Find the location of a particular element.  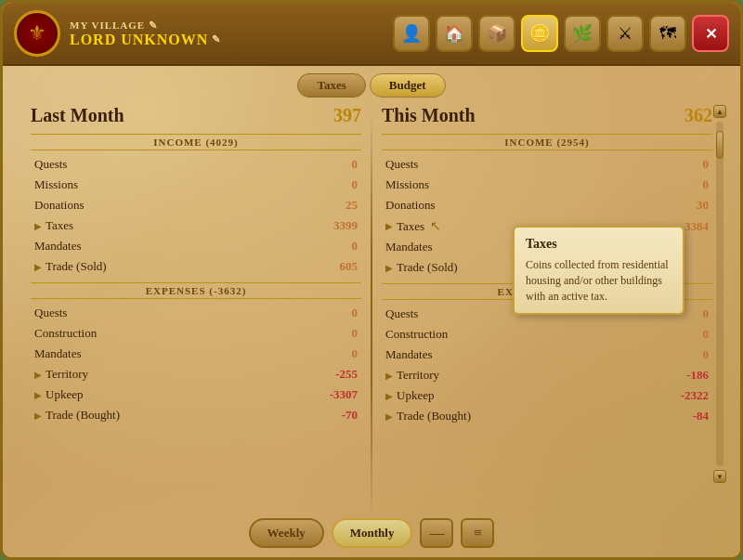

weekly-button: Weekly is located at coordinates (286, 533).